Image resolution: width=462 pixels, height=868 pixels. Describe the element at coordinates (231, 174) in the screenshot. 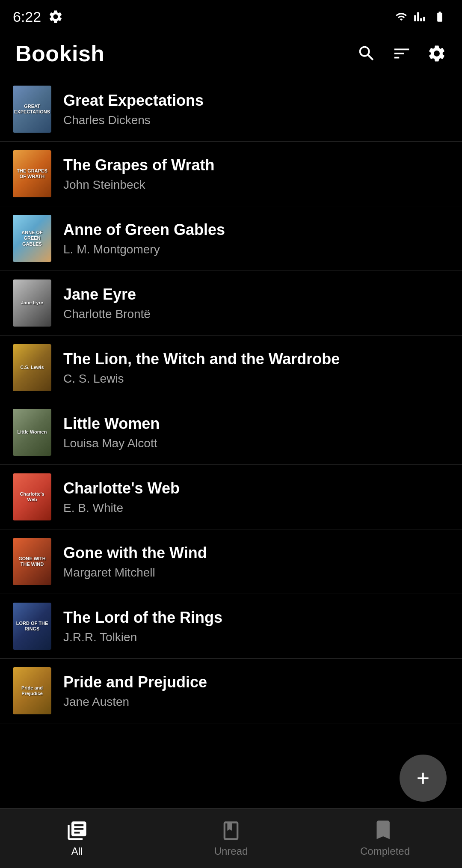

I see `book-item: THE GRAPES OF WRATHThe Grapes of WrathJo…` at that location.